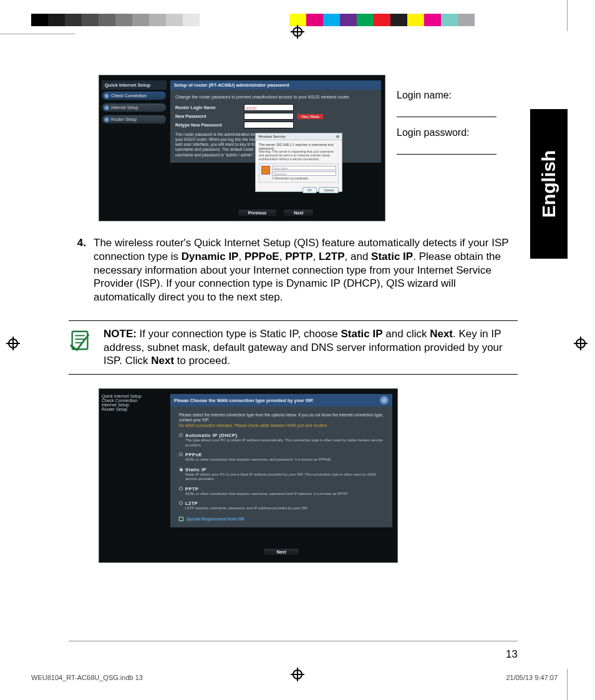 The width and height of the screenshot is (595, 700). Describe the element at coordinates (549, 184) in the screenshot. I see `language-tab: English` at that location.